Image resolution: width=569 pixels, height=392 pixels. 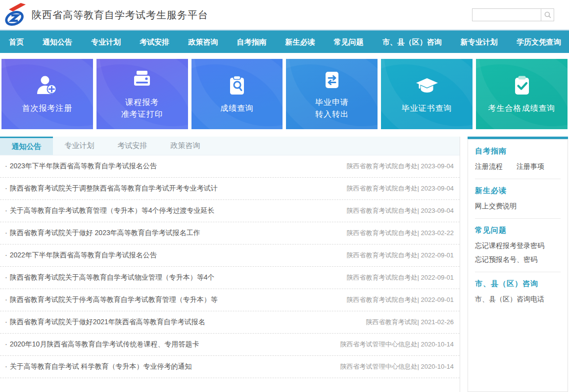 What do you see at coordinates (111, 189) in the screenshot?
I see `news-title-link: ·陕西省教育考试院关于调整陕西省高等教育自学考试开考专业考试计` at bounding box center [111, 189].